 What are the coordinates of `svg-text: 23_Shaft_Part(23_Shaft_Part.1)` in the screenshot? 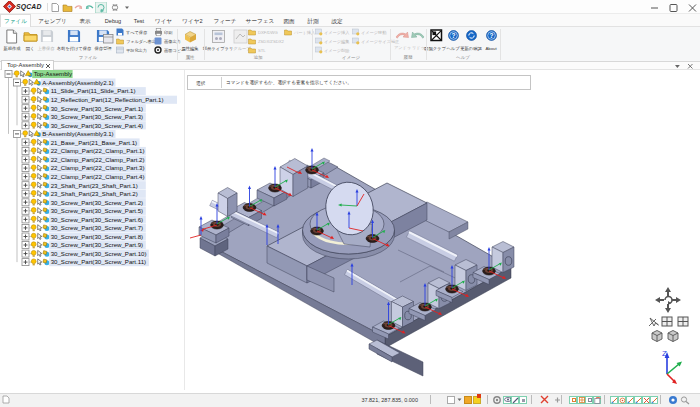 It's located at (94, 186).